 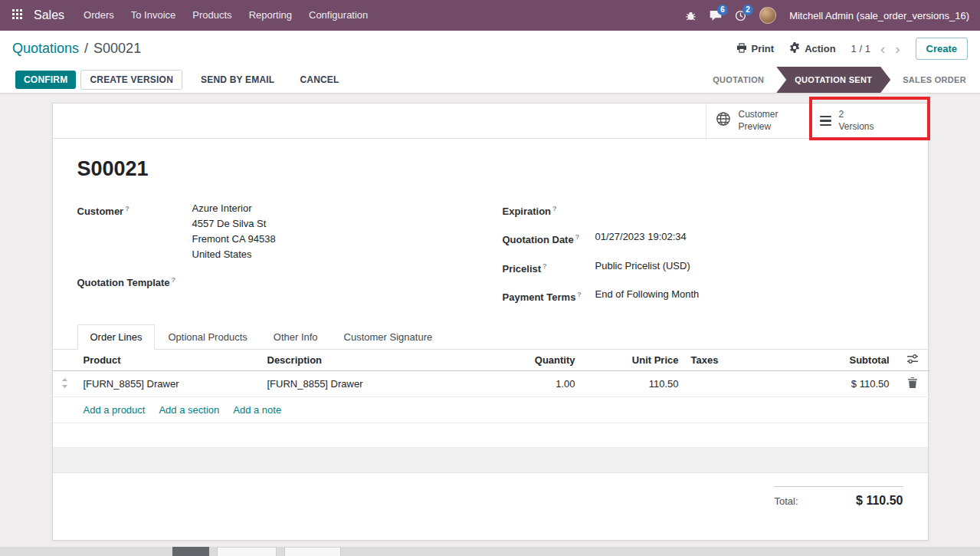 What do you see at coordinates (740, 15) in the screenshot?
I see `activities-clock-icon: 2` at bounding box center [740, 15].